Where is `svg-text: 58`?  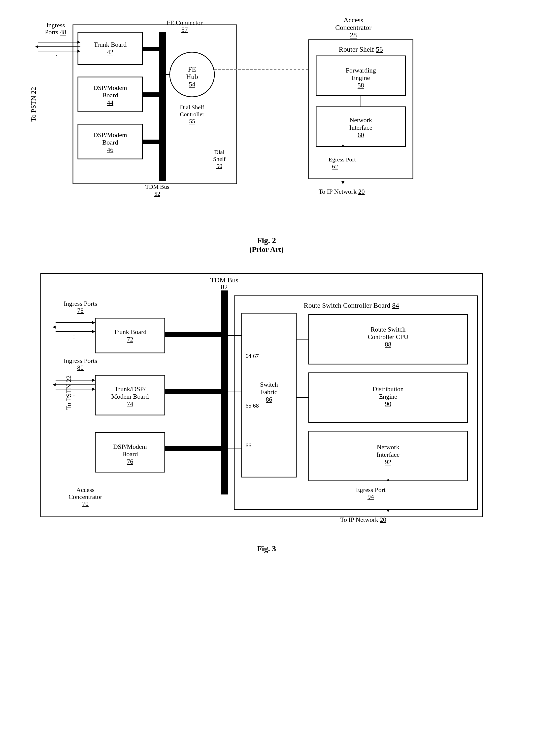
svg-text: 58 is located at coordinates (361, 85).